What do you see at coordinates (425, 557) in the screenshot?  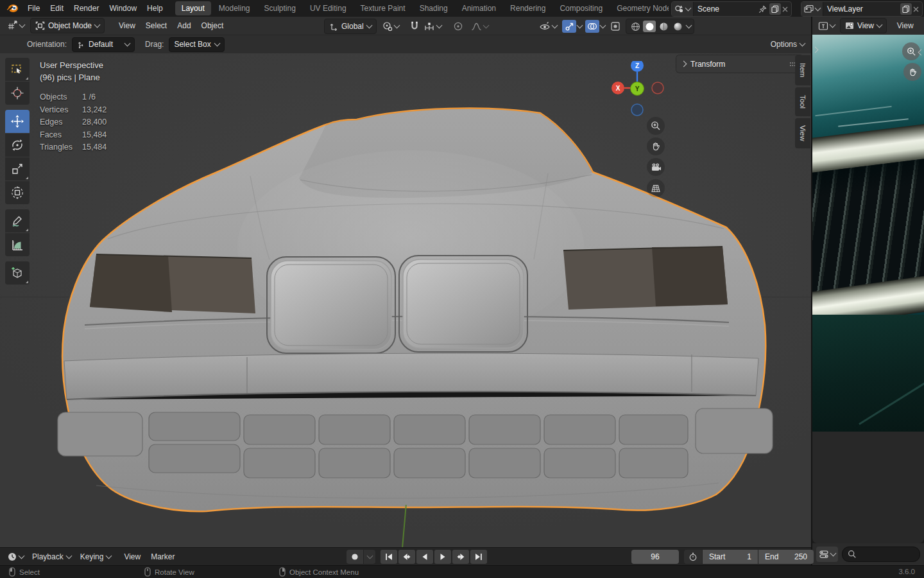 I see `play-reverse-button` at bounding box center [425, 557].